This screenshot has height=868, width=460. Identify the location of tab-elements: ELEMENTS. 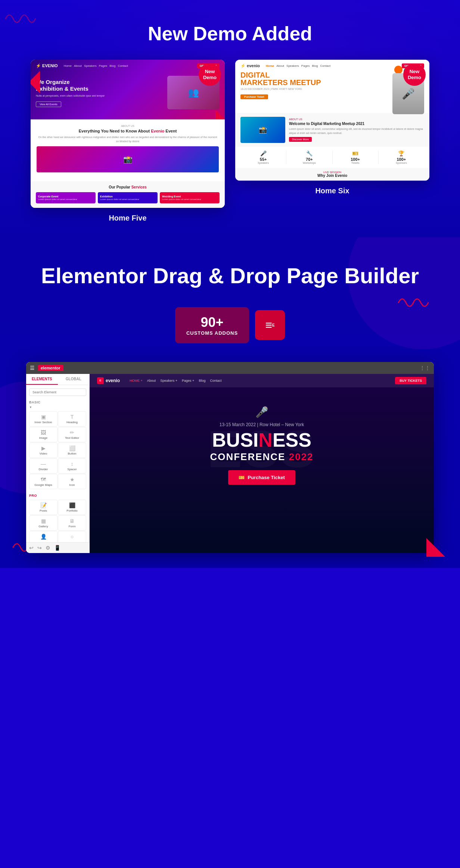
(42, 379).